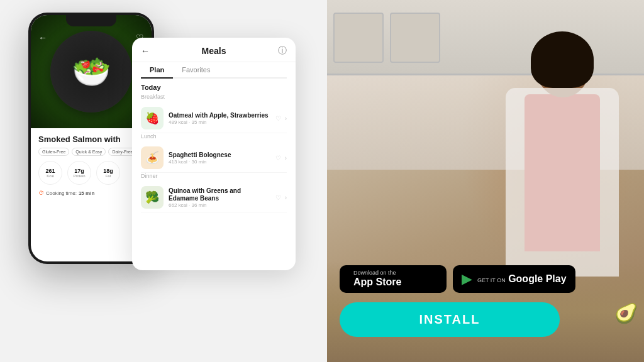 This screenshot has height=362, width=644. What do you see at coordinates (281, 197) in the screenshot?
I see `dinner-actions: ♡ ›` at bounding box center [281, 197].